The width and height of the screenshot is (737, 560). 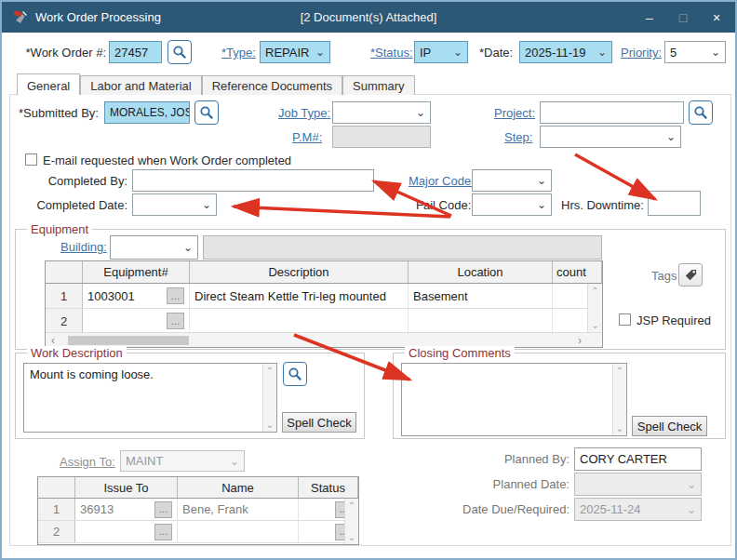 What do you see at coordinates (638, 460) in the screenshot?
I see `planned-by-input: CORY CARTER` at bounding box center [638, 460].